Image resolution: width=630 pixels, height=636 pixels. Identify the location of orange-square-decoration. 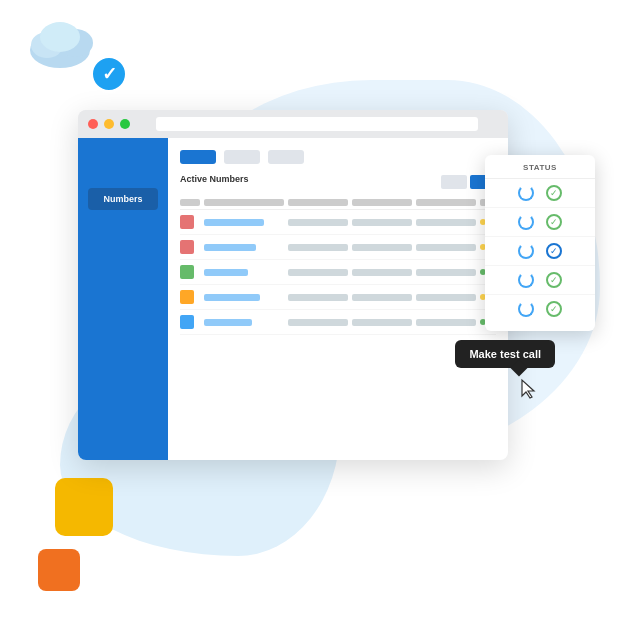
(59, 570).